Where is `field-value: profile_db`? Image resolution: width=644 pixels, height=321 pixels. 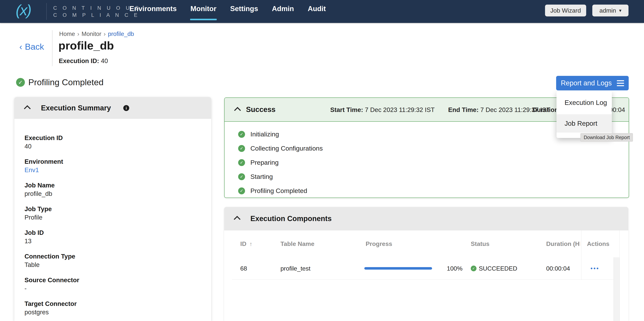 field-value: profile_db is located at coordinates (118, 194).